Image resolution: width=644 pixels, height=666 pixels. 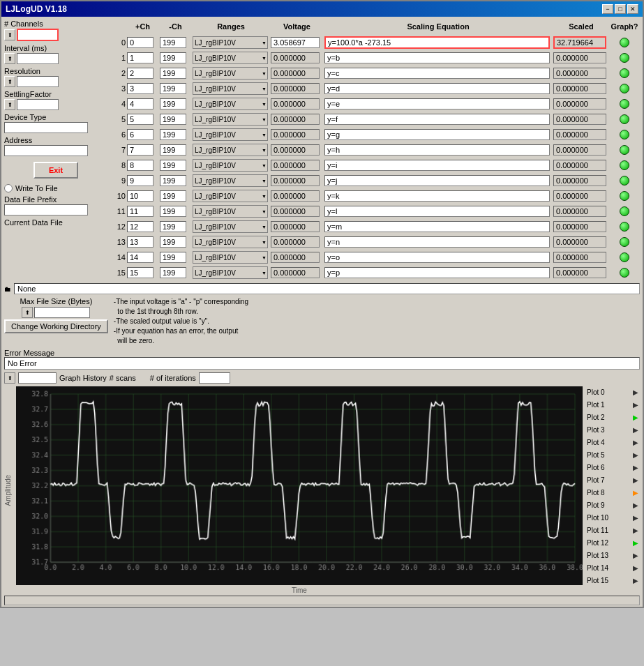 I want to click on graph-history-input: 1000, so click(x=38, y=378).